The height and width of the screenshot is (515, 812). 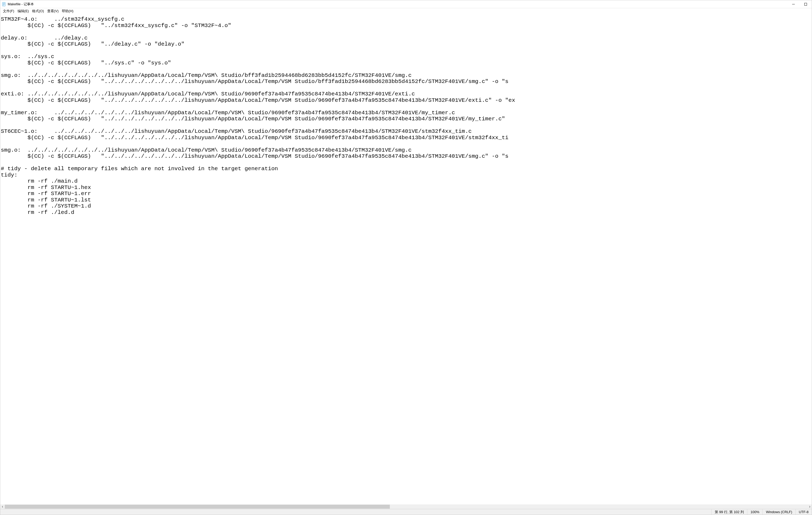 What do you see at coordinates (67, 11) in the screenshot?
I see `menu-help: 帮助(H)` at bounding box center [67, 11].